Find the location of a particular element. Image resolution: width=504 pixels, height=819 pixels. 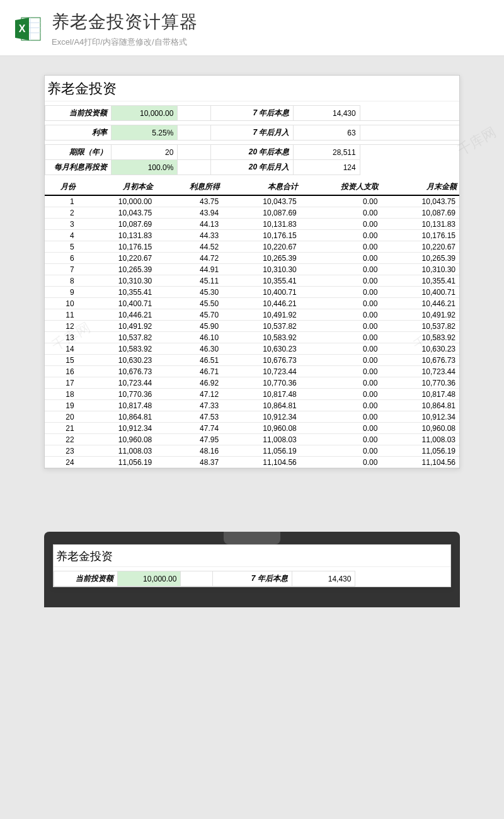

term-label: 期限（年） is located at coordinates (78, 152).